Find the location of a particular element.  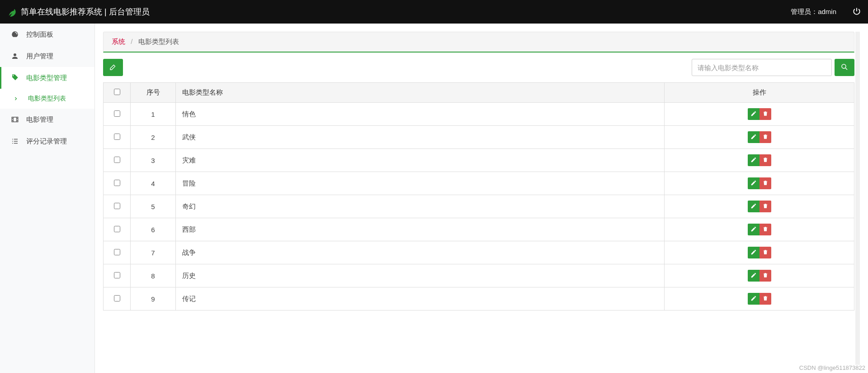

row-seq: 6 is located at coordinates (153, 230).